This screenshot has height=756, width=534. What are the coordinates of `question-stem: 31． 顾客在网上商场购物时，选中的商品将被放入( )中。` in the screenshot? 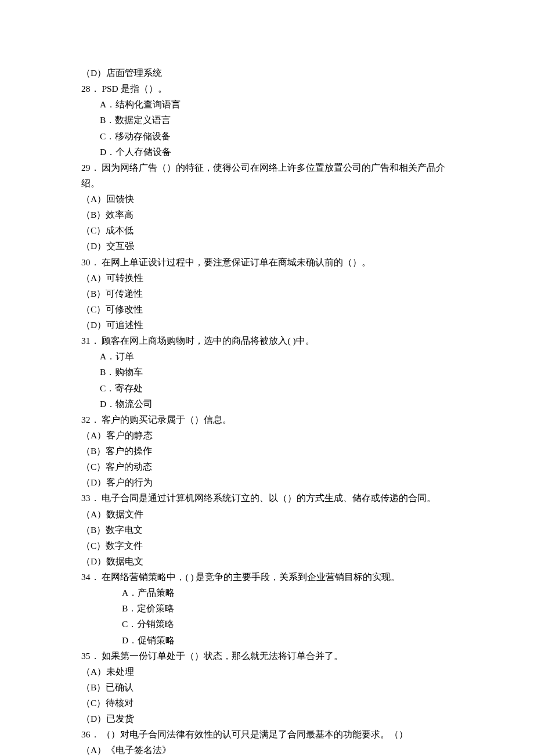 It's located at (267, 340).